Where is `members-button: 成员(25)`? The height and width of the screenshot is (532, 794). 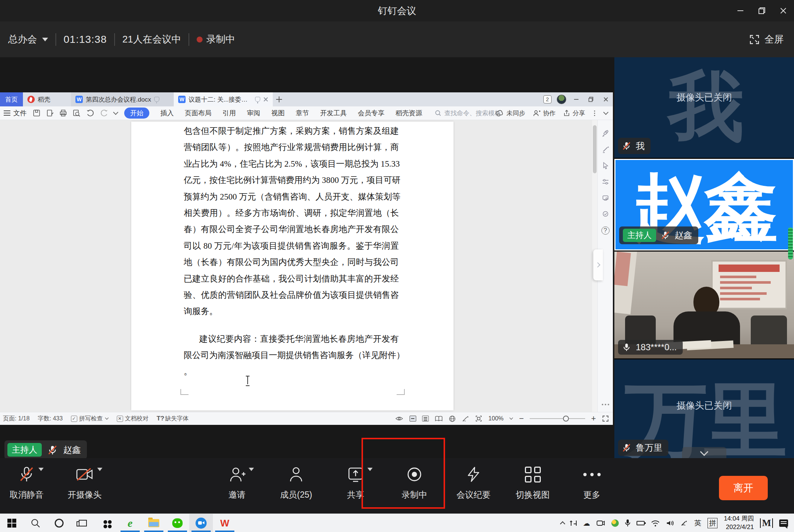 members-button: 成员(25) is located at coordinates (296, 482).